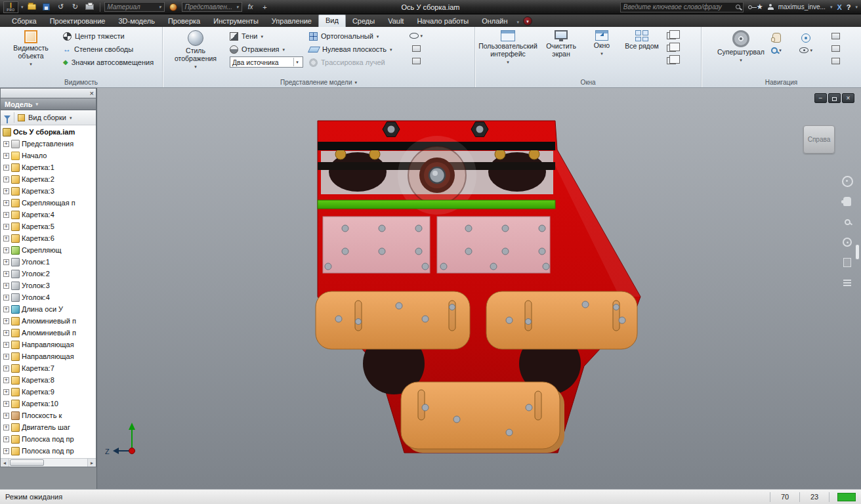 The image size is (861, 504). What do you see at coordinates (857, 252) in the screenshot?
I see `navbar-handle` at bounding box center [857, 252].